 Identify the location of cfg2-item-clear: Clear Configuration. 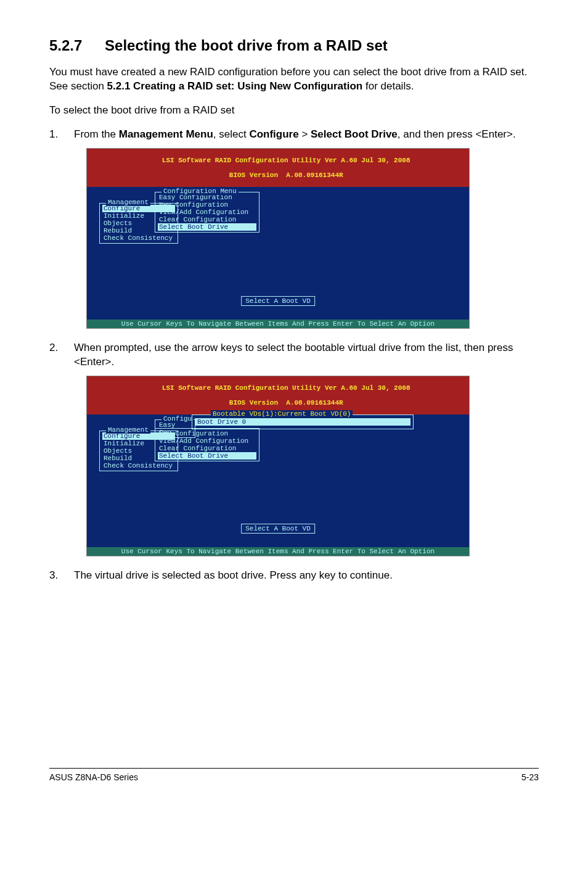
(207, 448).